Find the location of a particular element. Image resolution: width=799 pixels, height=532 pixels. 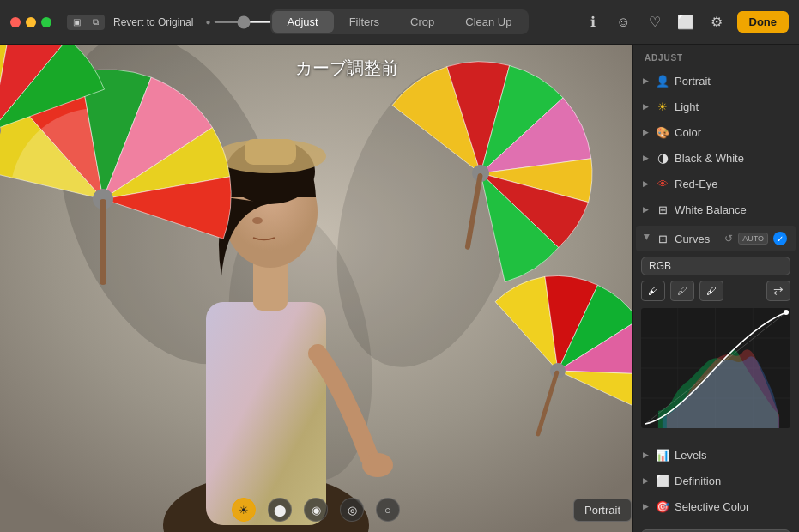

definition-icon: ⬜ is located at coordinates (663, 481).